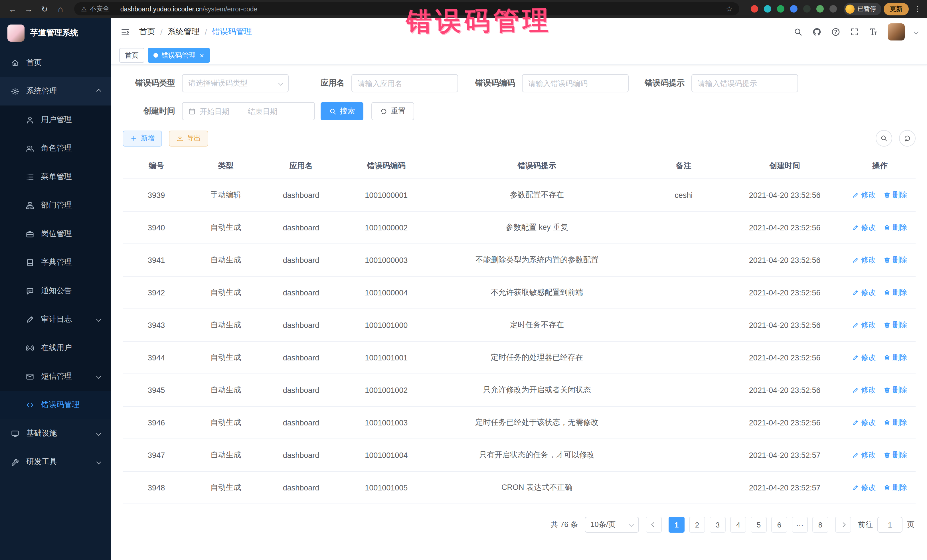 The width and height of the screenshot is (927, 560). I want to click on sidebar-item-menu-management: 菜单管理, so click(56, 177).